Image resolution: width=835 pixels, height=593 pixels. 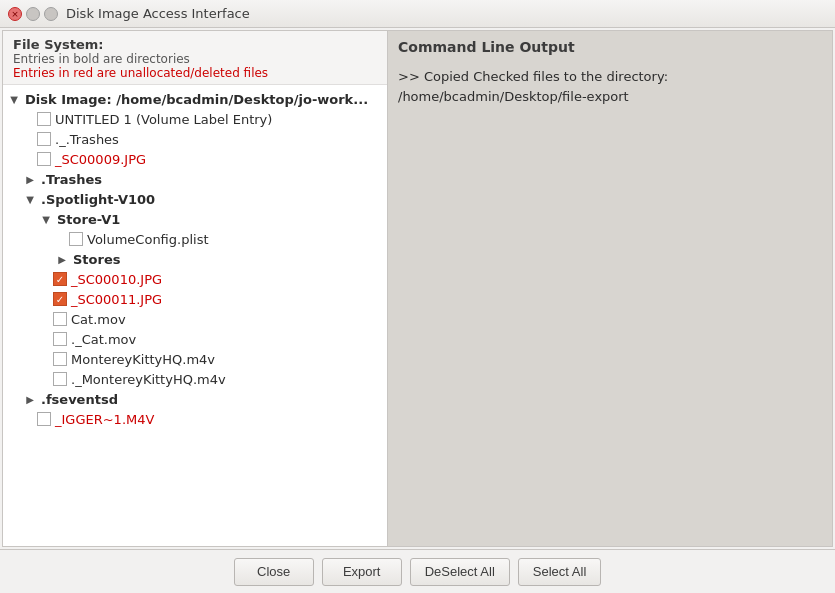 What do you see at coordinates (610, 77) in the screenshot?
I see `output-line1: >> Copied Checked files to the directory…` at bounding box center [610, 77].